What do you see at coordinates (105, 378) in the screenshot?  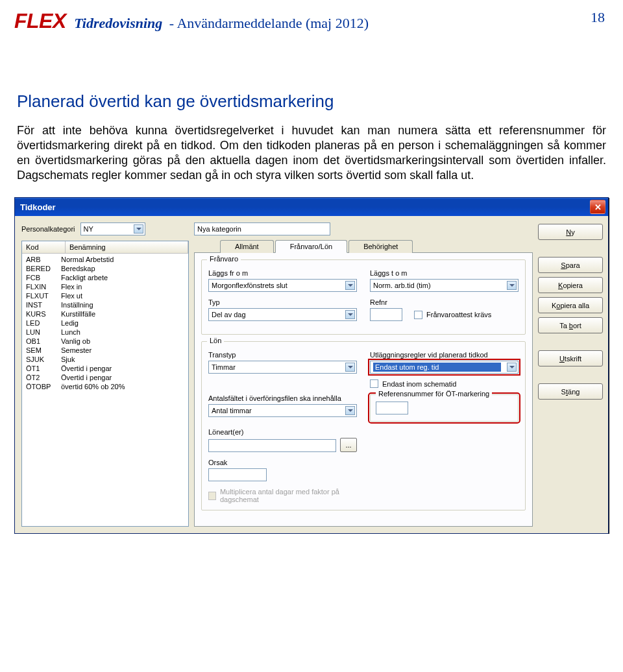 I see `list-item: ÖT2Övertid i pengar` at bounding box center [105, 378].